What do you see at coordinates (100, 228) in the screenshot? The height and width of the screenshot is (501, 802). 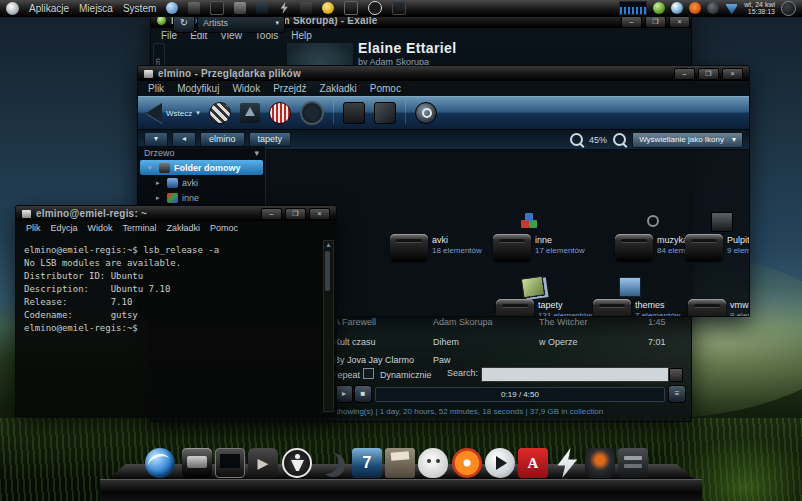 I see `terminal-menu-widok: Widok` at bounding box center [100, 228].